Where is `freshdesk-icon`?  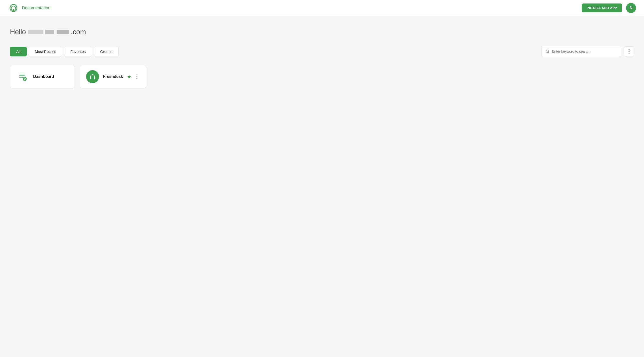 freshdesk-icon is located at coordinates (92, 77).